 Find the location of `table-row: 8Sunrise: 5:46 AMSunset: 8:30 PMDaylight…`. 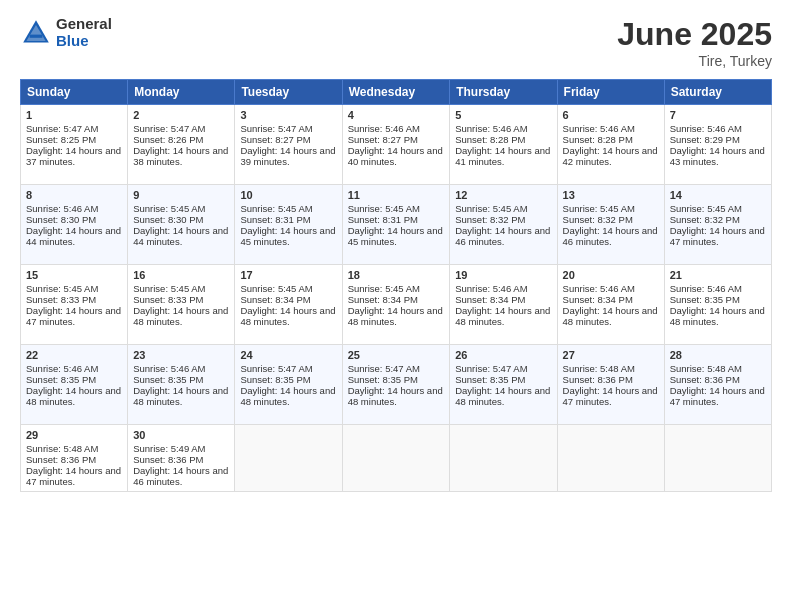

table-row: 8Sunrise: 5:46 AMSunset: 8:30 PMDaylight… is located at coordinates (74, 225).